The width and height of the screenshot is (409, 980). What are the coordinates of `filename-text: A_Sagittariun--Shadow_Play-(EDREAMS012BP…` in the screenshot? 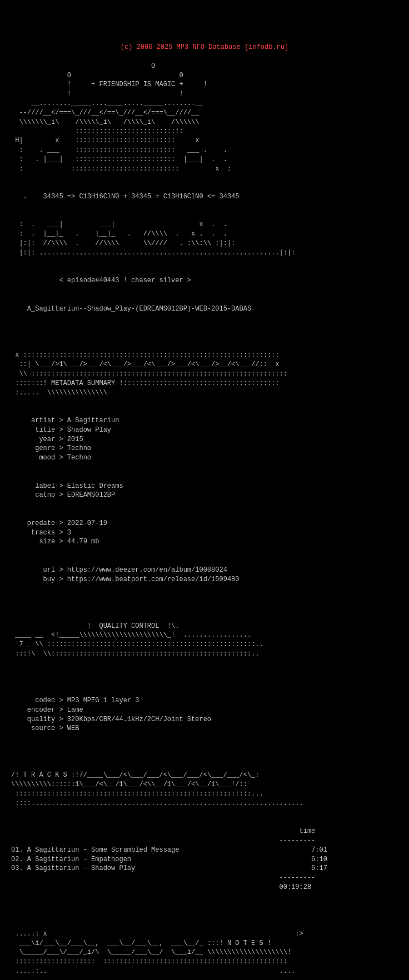 It's located at (139, 309).